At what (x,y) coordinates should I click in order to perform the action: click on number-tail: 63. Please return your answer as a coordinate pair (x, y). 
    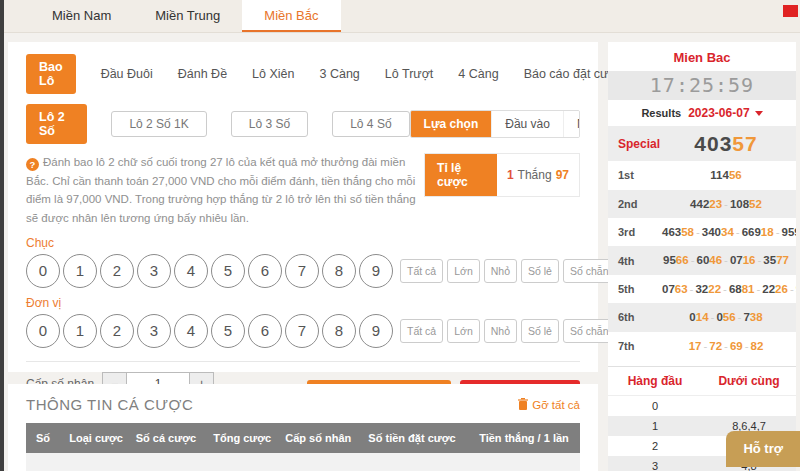
    Looking at the image, I should click on (682, 289).